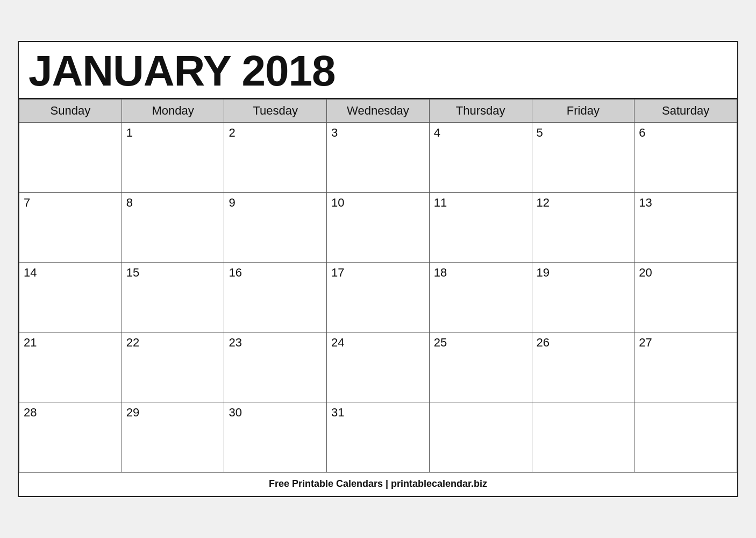  I want to click on calendar-day-3: 3, so click(379, 158).